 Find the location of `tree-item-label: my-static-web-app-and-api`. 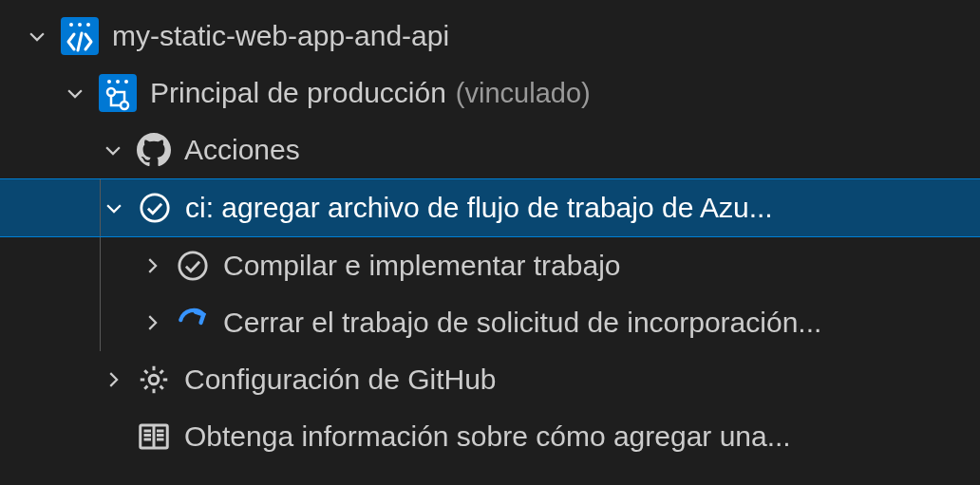

tree-item-label: my-static-web-app-and-api is located at coordinates (281, 36).